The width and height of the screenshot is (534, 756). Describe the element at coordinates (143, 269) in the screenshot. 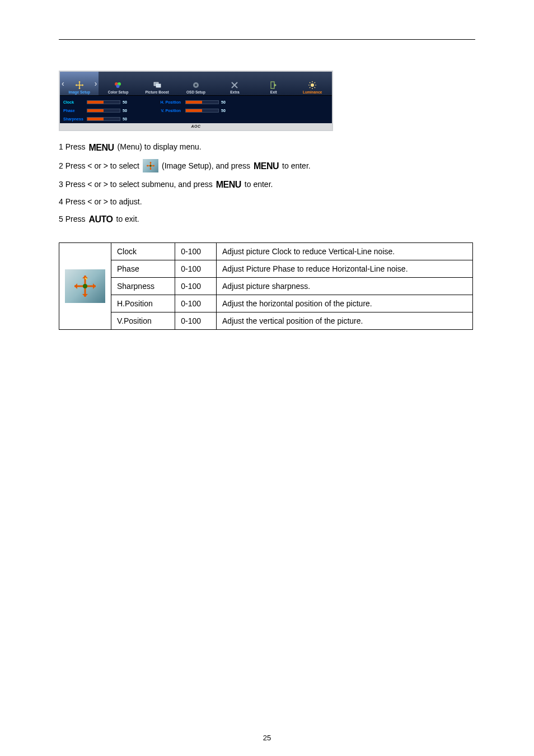

I see `param-name: Phase` at that location.